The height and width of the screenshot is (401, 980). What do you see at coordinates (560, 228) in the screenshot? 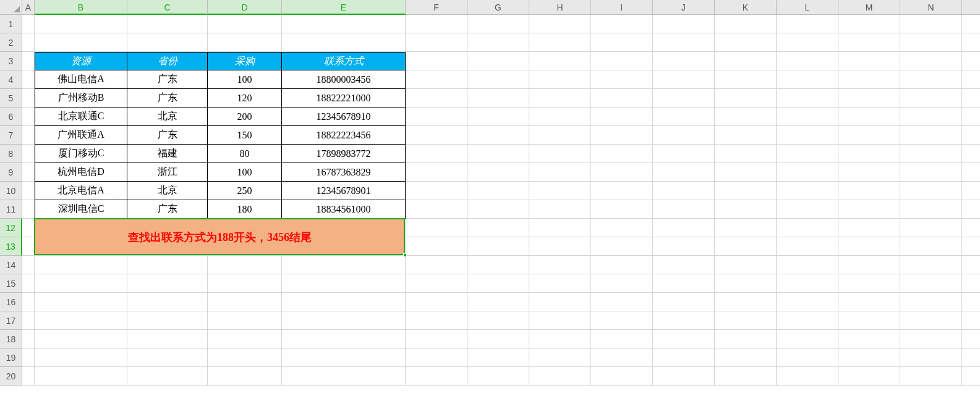
I see `cell-H12` at bounding box center [560, 228].